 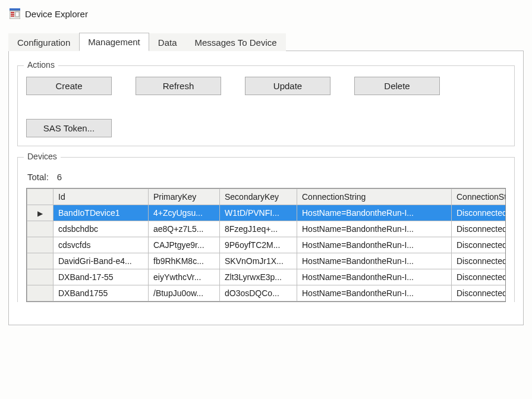 What do you see at coordinates (267, 277) in the screenshot?
I see `table-row: DXBand-17-55eiyYwthcVr...Zlt3LyrwxE3p...…` at bounding box center [267, 277].